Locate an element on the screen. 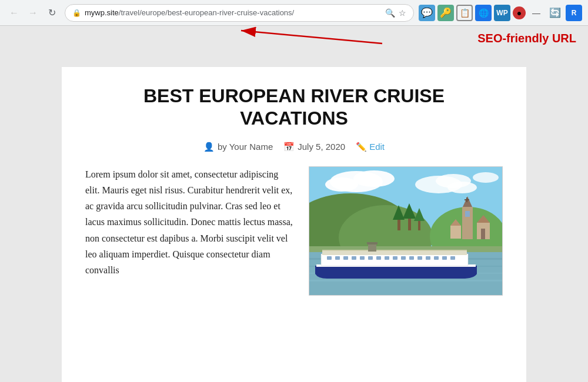 This screenshot has height=382, width=588. toolbar-icons: 💬 🔑 📋 🌐 WP ● — 🔄 R is located at coordinates (500, 13).